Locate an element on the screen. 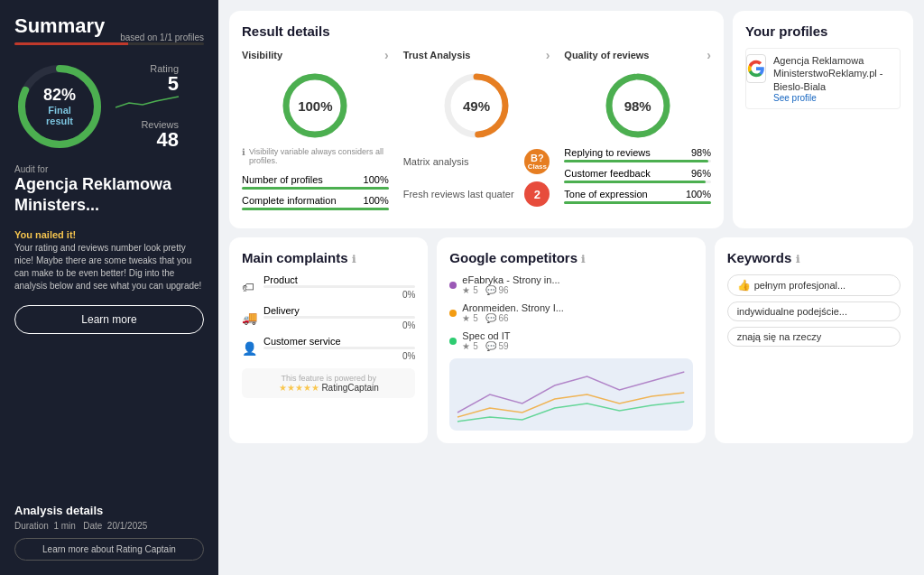  keyword-1-text: pełnym profesjonal... is located at coordinates (800, 285).